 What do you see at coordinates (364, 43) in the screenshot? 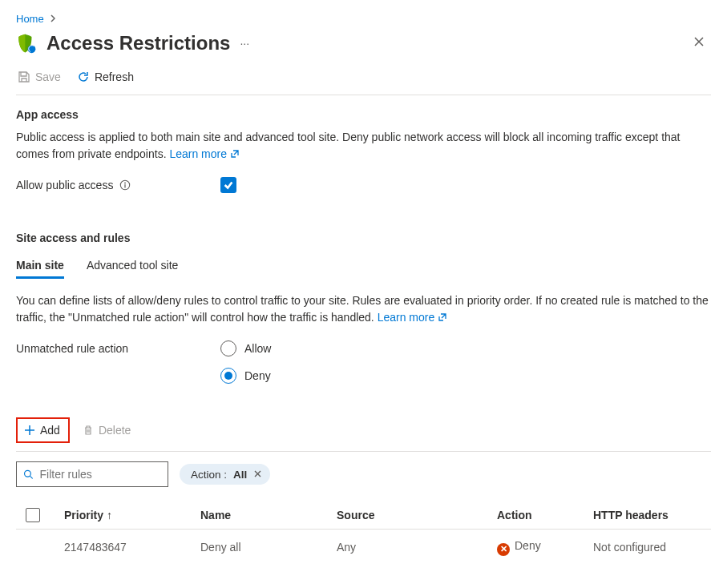
I see `title-row: Access Restrictions ···` at bounding box center [364, 43].